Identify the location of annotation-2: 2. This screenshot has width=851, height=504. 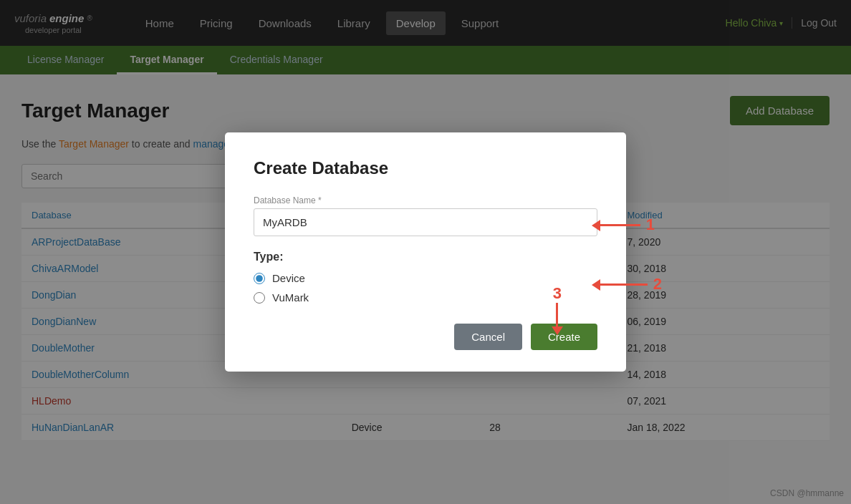
(658, 284).